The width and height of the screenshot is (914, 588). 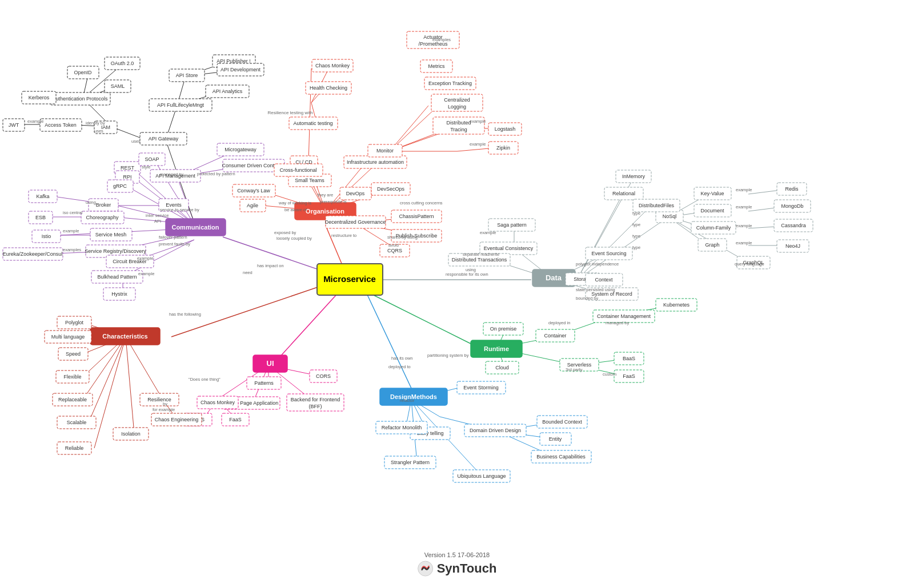 What do you see at coordinates (436, 66) in the screenshot?
I see `metrics-label: Metrics` at bounding box center [436, 66].